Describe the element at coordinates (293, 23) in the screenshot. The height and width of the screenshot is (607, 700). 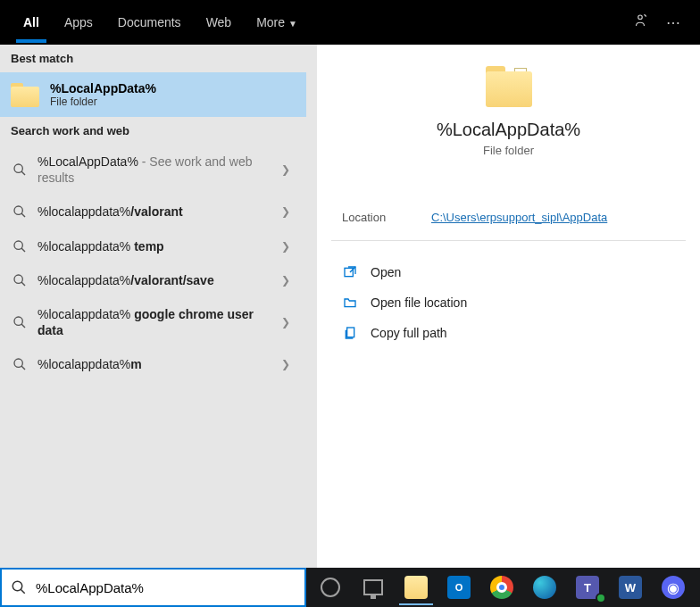
I see `chevron-down-icon: ▼` at that location.